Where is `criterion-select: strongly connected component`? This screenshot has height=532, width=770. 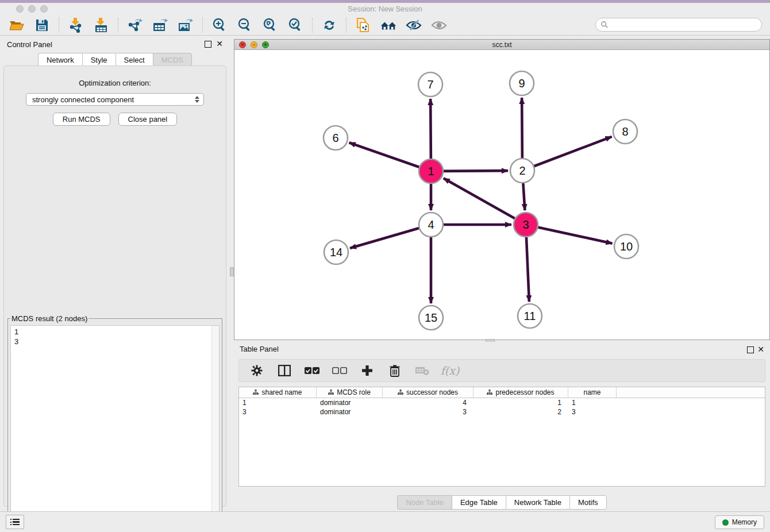 criterion-select: strongly connected component is located at coordinates (115, 99).